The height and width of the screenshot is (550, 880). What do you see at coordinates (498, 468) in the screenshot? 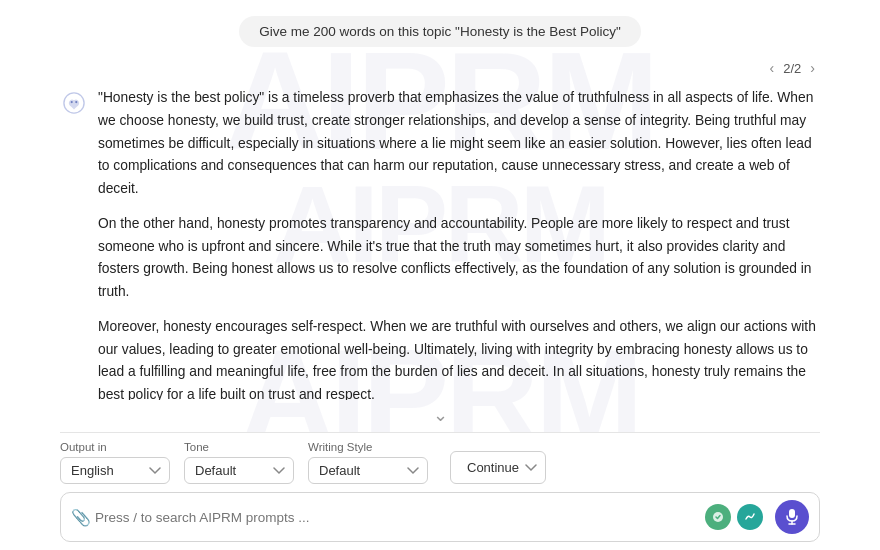
I see `continue-group: Continue` at bounding box center [498, 468].